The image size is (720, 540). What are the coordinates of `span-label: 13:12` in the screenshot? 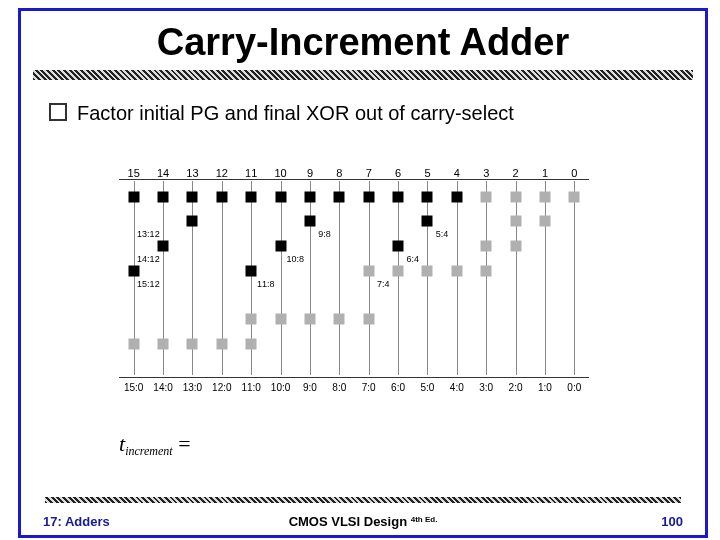 It's located at (148, 234).